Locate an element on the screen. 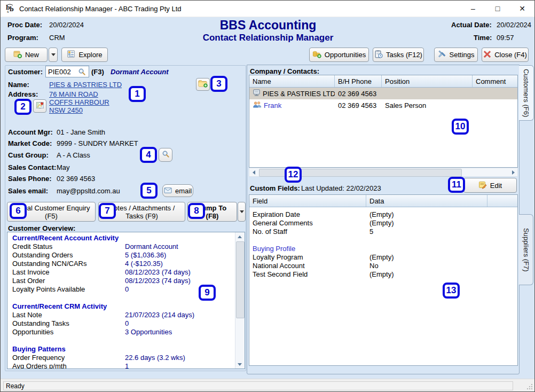  overview-section-heading: Buying Patterns is located at coordinates (124, 349).